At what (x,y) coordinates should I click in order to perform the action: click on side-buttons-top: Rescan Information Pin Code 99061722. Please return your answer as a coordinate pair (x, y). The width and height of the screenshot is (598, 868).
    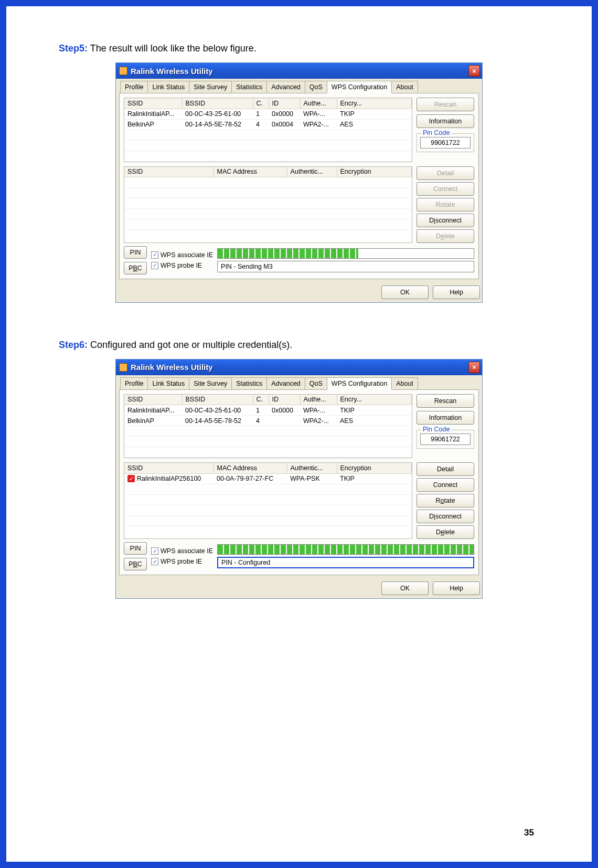
    Looking at the image, I should click on (445, 130).